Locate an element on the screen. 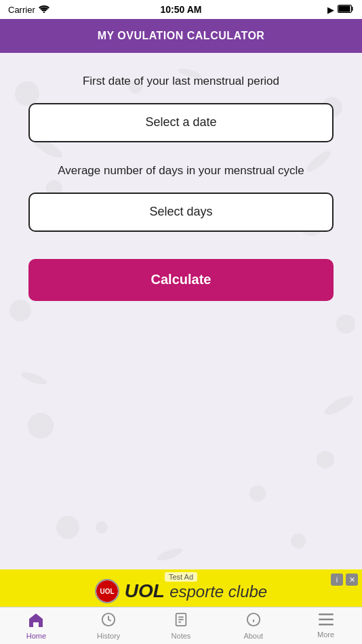  period-label: First date of your last menstrual period is located at coordinates (181, 81).